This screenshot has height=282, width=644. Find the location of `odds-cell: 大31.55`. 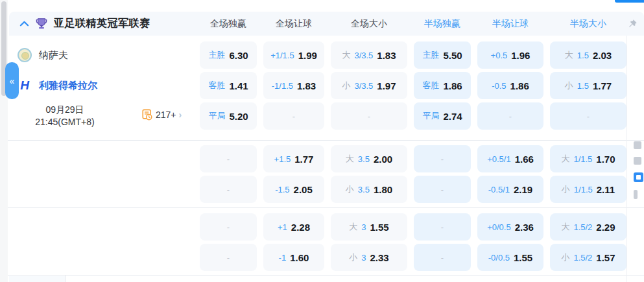

odds-cell: 大31.55 is located at coordinates (369, 227).